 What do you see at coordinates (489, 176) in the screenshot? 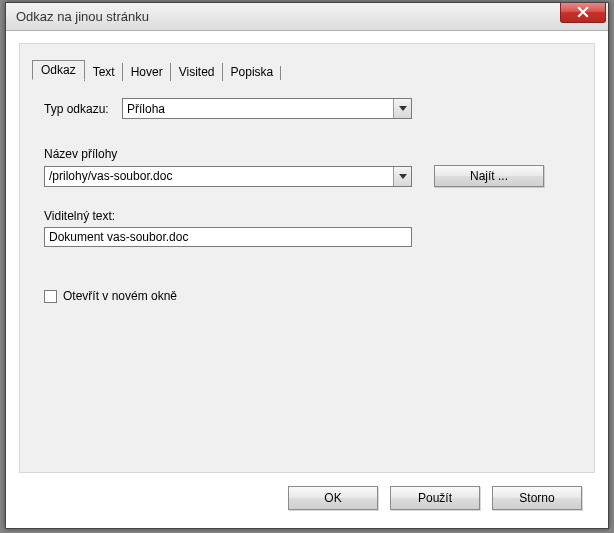
I see `find-button: Najít ...` at bounding box center [489, 176].